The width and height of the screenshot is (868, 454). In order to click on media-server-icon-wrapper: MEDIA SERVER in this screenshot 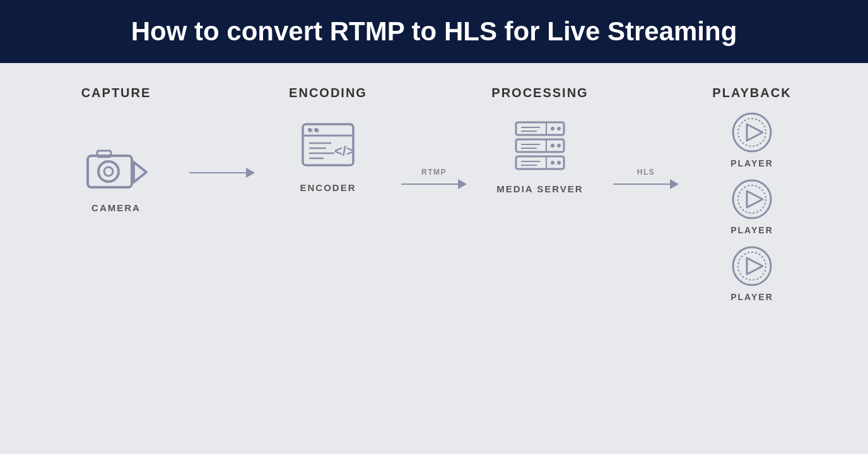, I will do `click(540, 156)`.